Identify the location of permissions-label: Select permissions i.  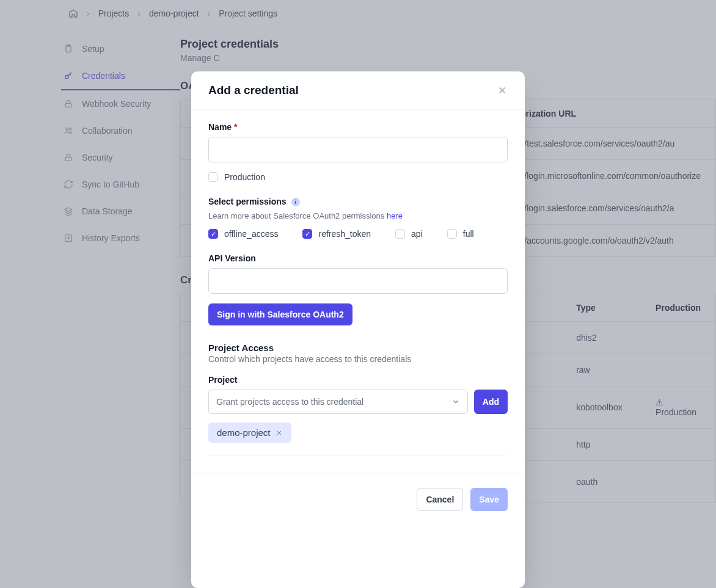
(358, 201).